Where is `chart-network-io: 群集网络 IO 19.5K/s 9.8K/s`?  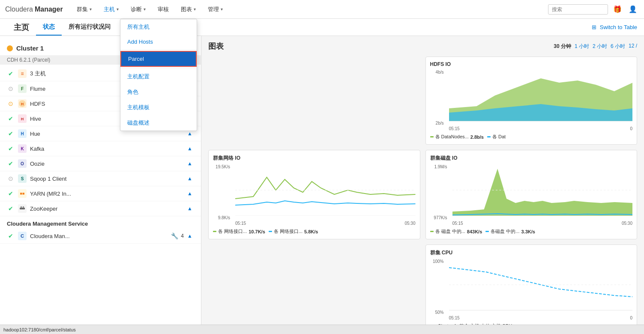 chart-network-io: 群集网络 IO 19.5K/s 9.8K/s is located at coordinates (315, 194).